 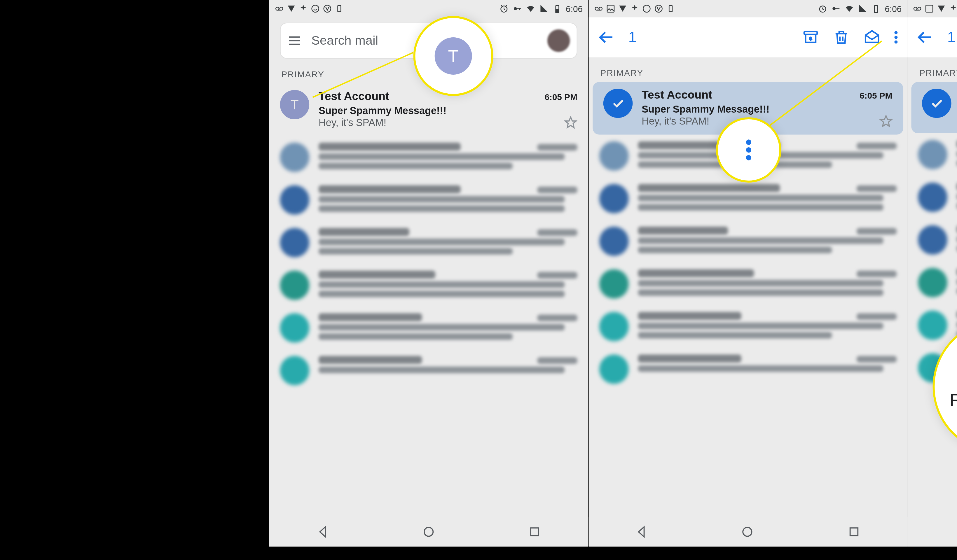 What do you see at coordinates (748, 109) in the screenshot?
I see `email-row-selected: Test Account 6:05 PM Super Spammy Messag…` at bounding box center [748, 109].